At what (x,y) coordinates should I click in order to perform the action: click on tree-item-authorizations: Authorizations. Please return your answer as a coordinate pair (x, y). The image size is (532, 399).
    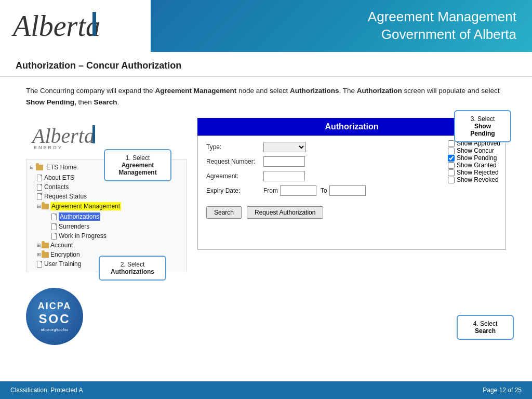
    Looking at the image, I should click on (79, 217).